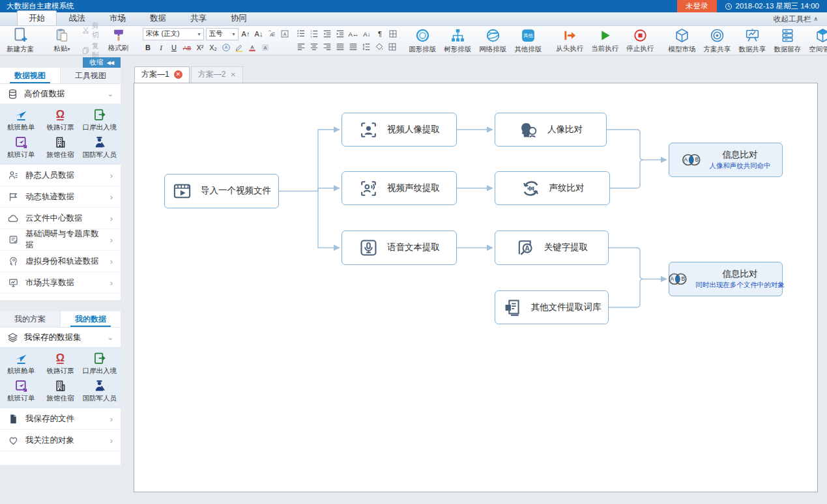 This screenshot has height=504, width=827. What do you see at coordinates (119, 40) in the screenshot?
I see `format-painter-button: 格式刷` at bounding box center [119, 40].